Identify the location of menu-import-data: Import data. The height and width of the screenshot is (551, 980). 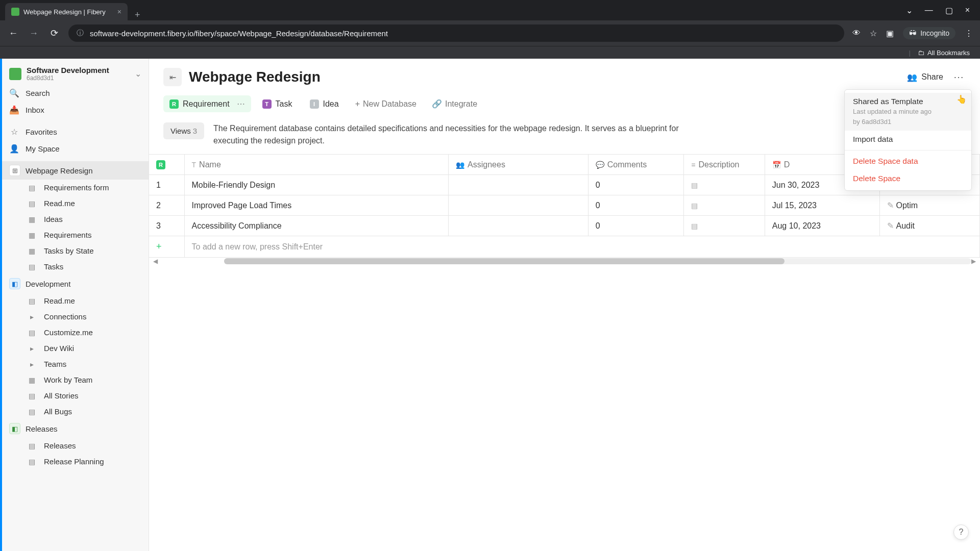
(908, 139).